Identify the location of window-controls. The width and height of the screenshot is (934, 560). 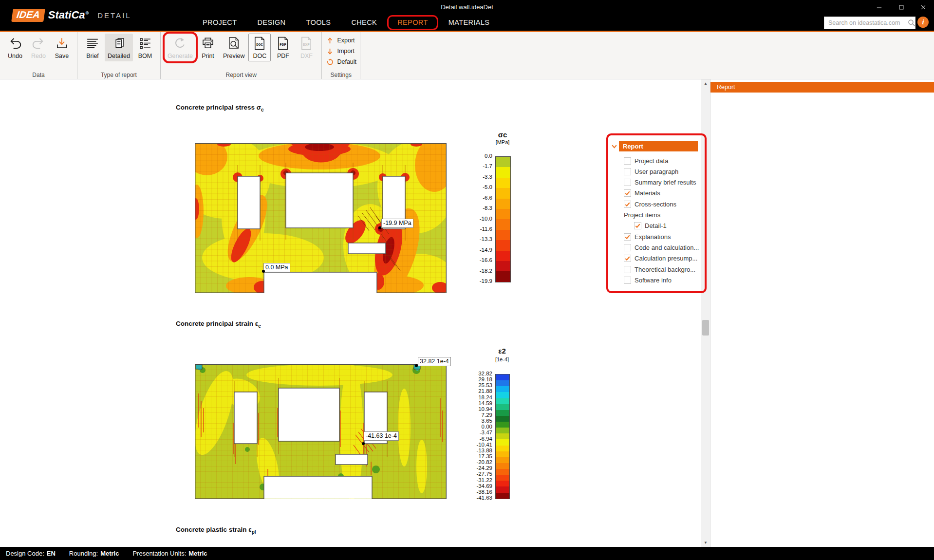
(901, 7).